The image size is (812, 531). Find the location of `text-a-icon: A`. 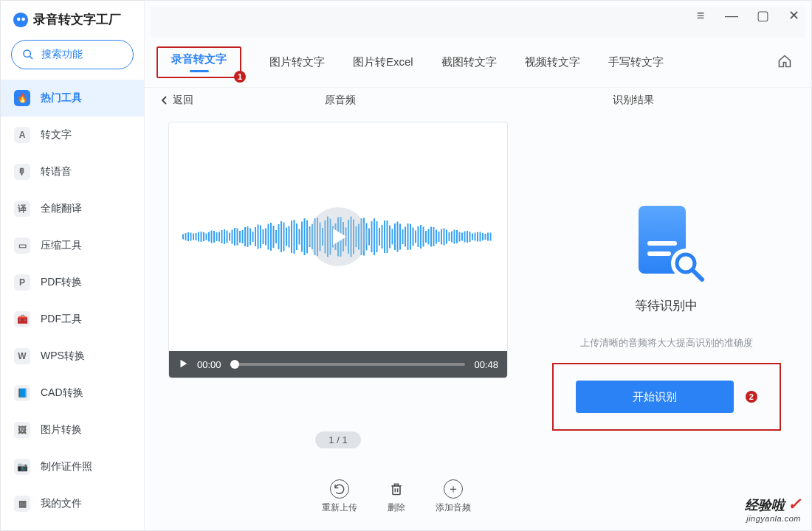

text-a-icon: A is located at coordinates (22, 135).